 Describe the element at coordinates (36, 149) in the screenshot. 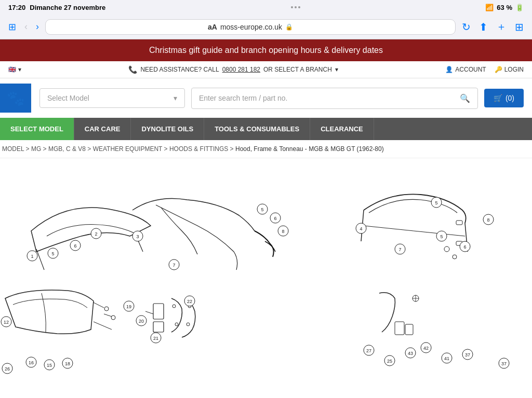

I see `breadcrumb-mg: MG` at that location.